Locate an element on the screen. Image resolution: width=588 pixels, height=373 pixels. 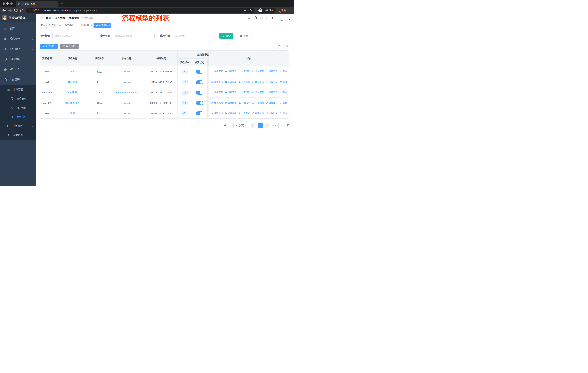
sidebar-item-task-mgmt: 任务管理 is located at coordinates (18, 126).